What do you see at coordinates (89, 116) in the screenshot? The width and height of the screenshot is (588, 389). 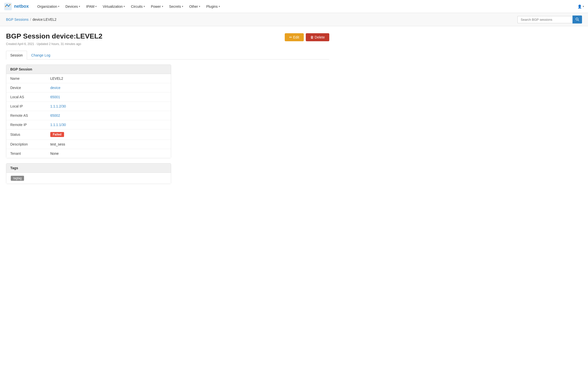 I see `table-row: Remote AS 65002` at bounding box center [89, 116].